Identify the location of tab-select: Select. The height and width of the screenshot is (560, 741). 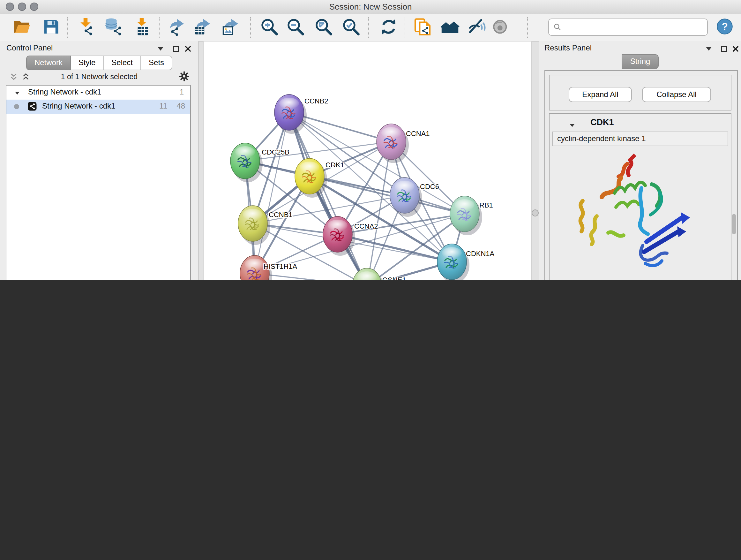
(123, 63).